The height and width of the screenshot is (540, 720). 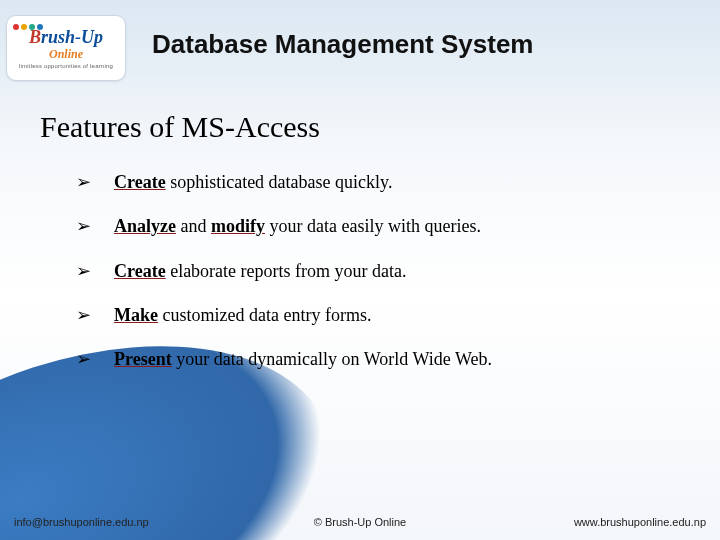 I want to click on keyword: Analyze, so click(x=145, y=226).